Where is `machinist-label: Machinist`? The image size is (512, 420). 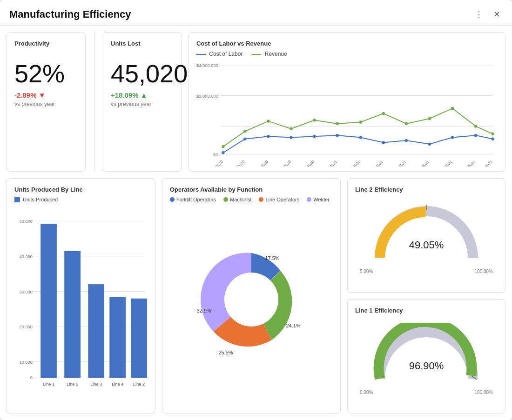 machinist-label: Machinist is located at coordinates (241, 200).